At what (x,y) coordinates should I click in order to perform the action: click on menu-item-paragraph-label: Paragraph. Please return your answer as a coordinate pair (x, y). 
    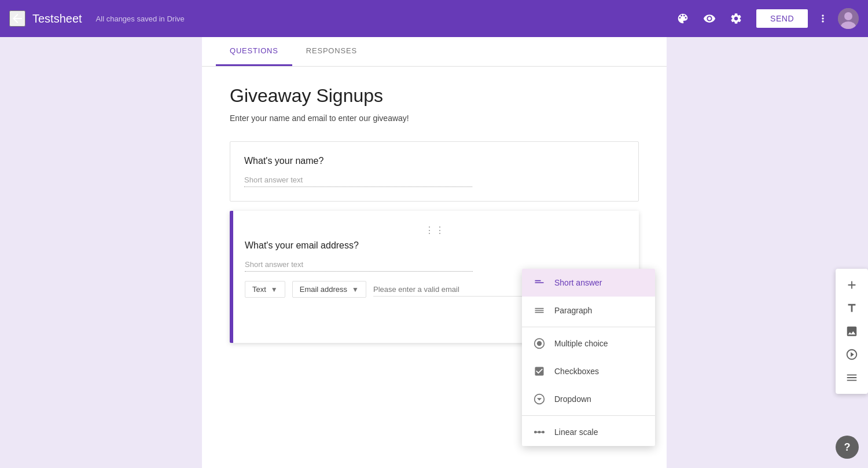
    Looking at the image, I should click on (573, 310).